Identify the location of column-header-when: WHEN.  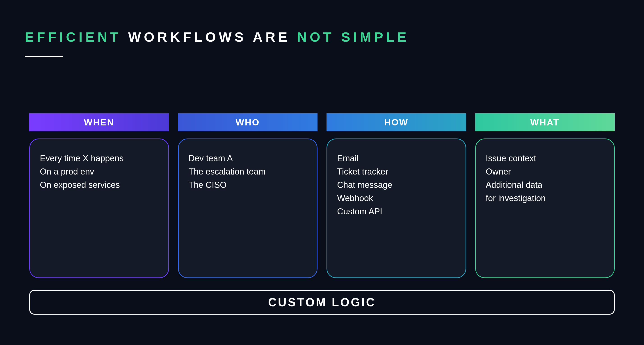
(99, 122).